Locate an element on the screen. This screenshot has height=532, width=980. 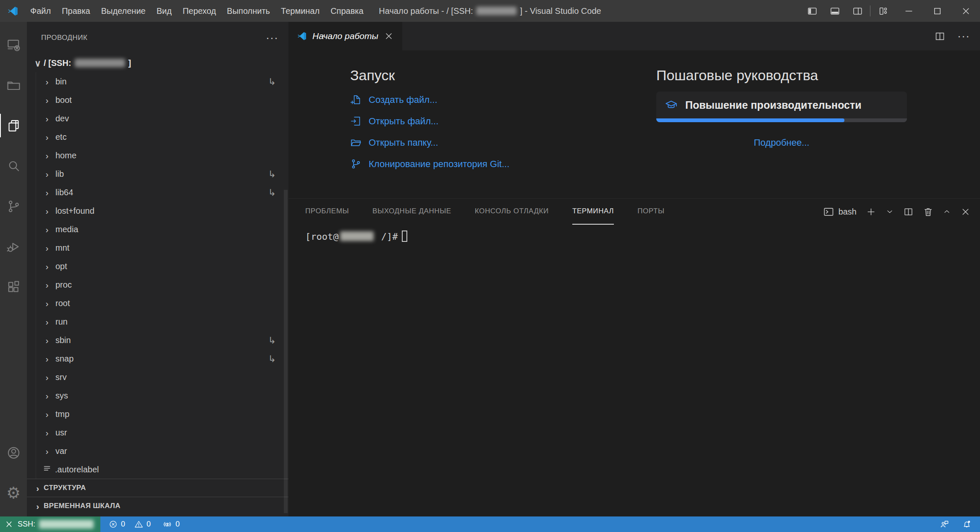
activity-folder is located at coordinates (13, 85).